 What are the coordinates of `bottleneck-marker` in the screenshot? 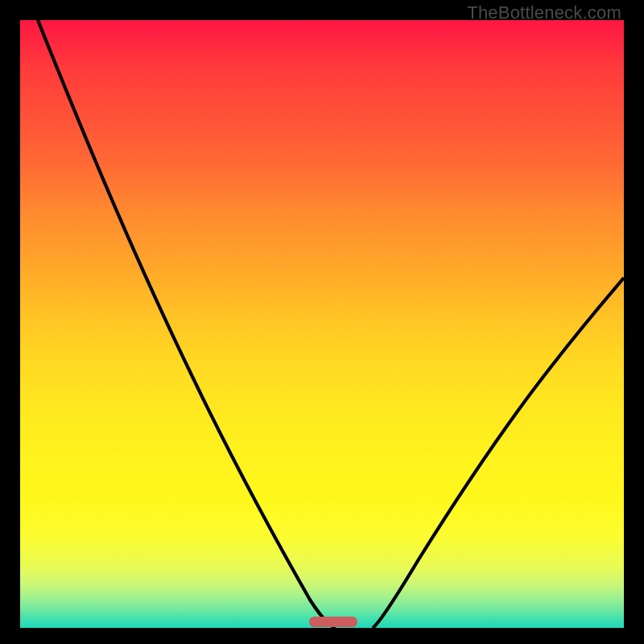 It's located at (333, 621).